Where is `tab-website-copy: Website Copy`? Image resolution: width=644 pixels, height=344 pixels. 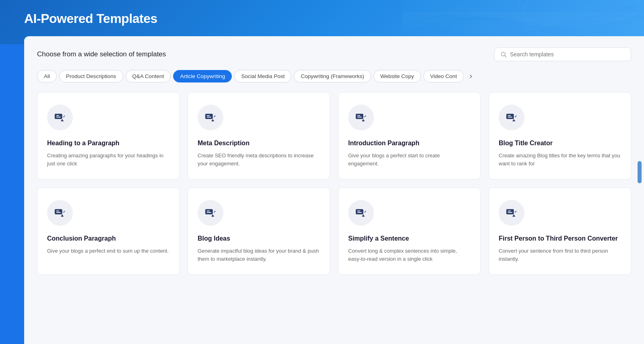 tab-website-copy: Website Copy is located at coordinates (397, 76).